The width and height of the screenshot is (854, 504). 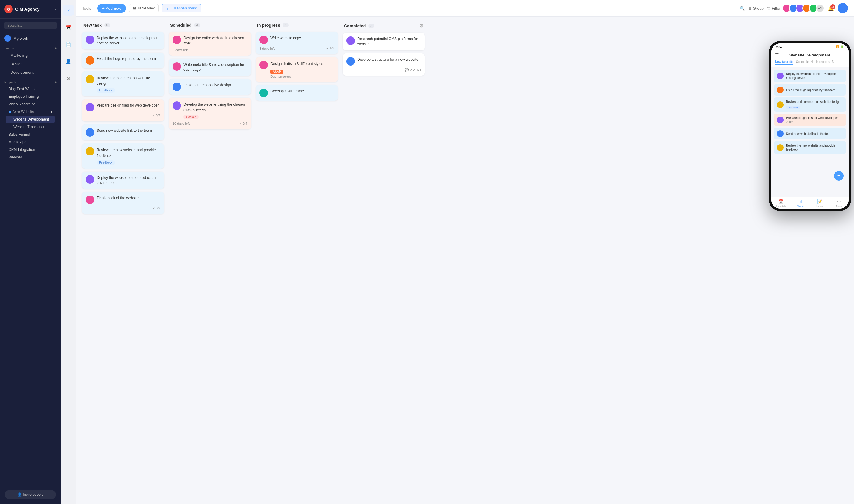 I want to click on phone-card-send-link: Send new website link to the team, so click(x=810, y=133).